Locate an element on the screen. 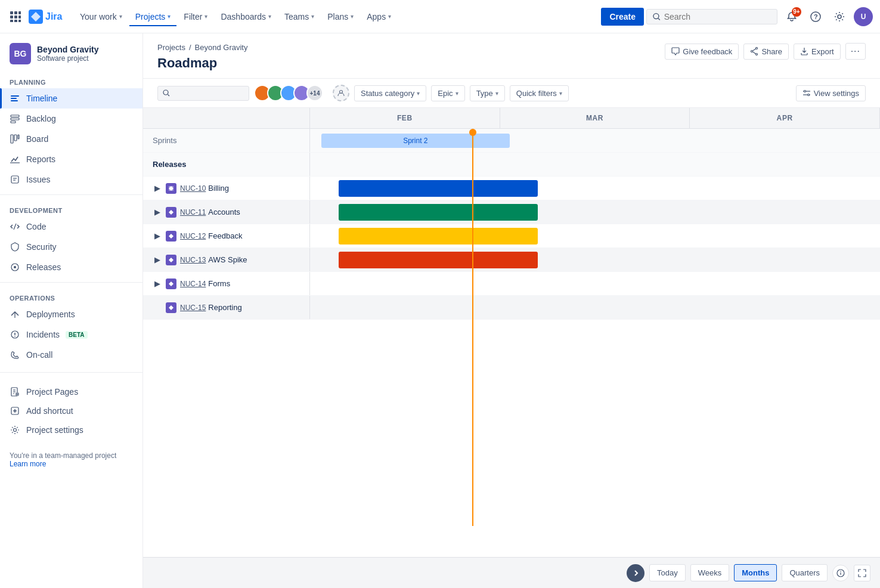 Image resolution: width=880 pixels, height=588 pixels. issue-icon is located at coordinates (171, 212).